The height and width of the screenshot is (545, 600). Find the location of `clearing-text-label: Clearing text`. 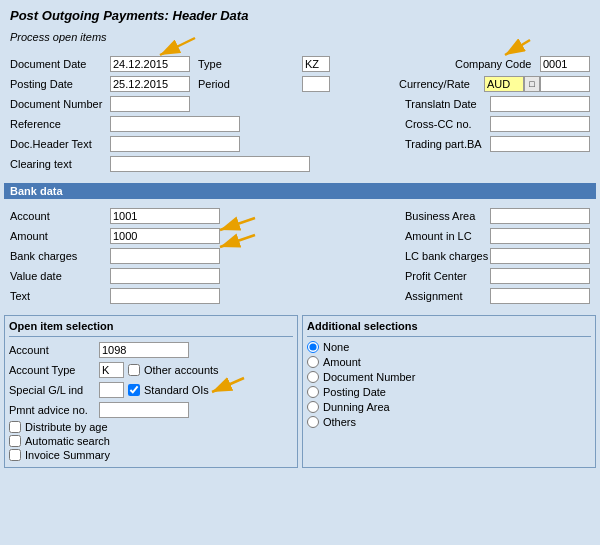

clearing-text-label: Clearing text is located at coordinates (60, 164).